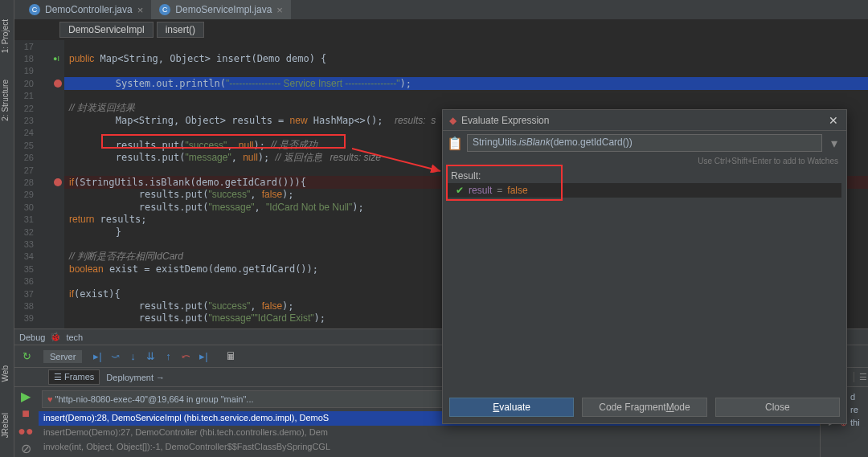 The height and width of the screenshot is (457, 868). Describe the element at coordinates (441, 10) in the screenshot. I see `editor-tabs: C DemoController.java × C DemoServiceImp…` at that location.